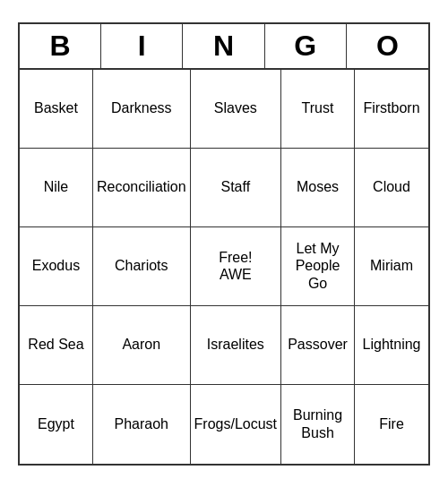 The image size is (448, 487). I want to click on bingo-cell: Basket, so click(56, 109).